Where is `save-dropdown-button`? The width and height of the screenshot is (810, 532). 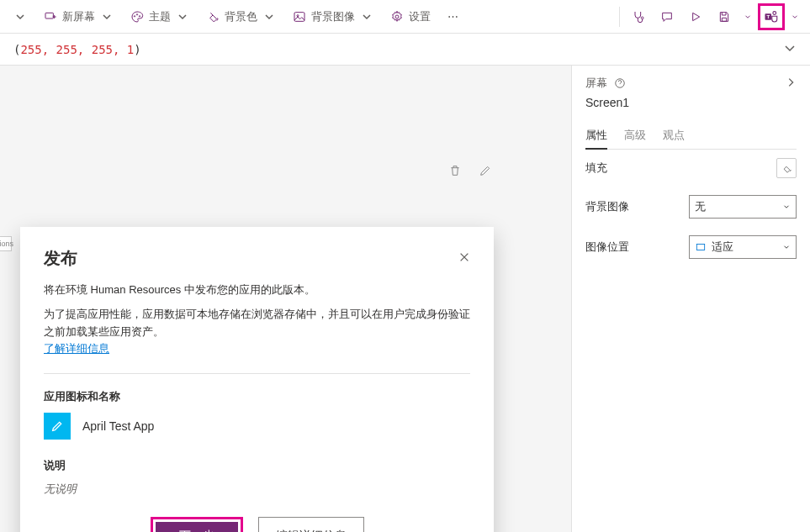 save-dropdown-button is located at coordinates (748, 17).